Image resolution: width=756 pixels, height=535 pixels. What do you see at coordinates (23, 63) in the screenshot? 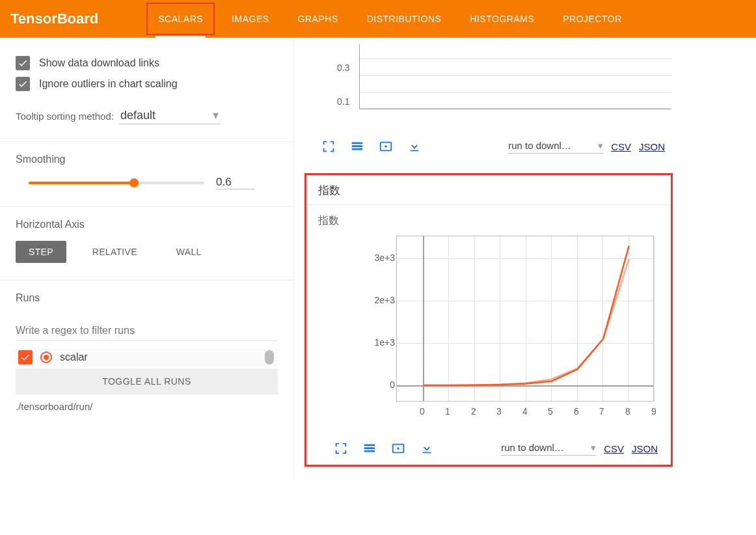
I see `checkbox-show-download` at bounding box center [23, 63].